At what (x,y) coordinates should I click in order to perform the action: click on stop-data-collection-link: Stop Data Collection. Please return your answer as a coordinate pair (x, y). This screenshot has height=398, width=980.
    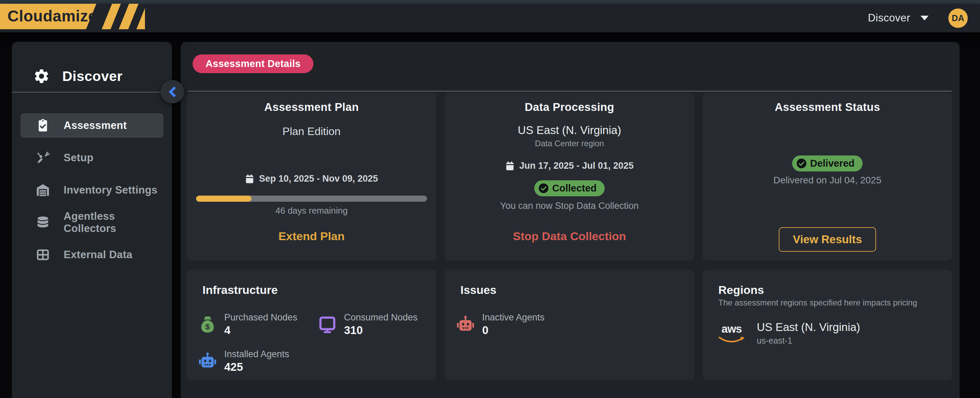
    Looking at the image, I should click on (570, 236).